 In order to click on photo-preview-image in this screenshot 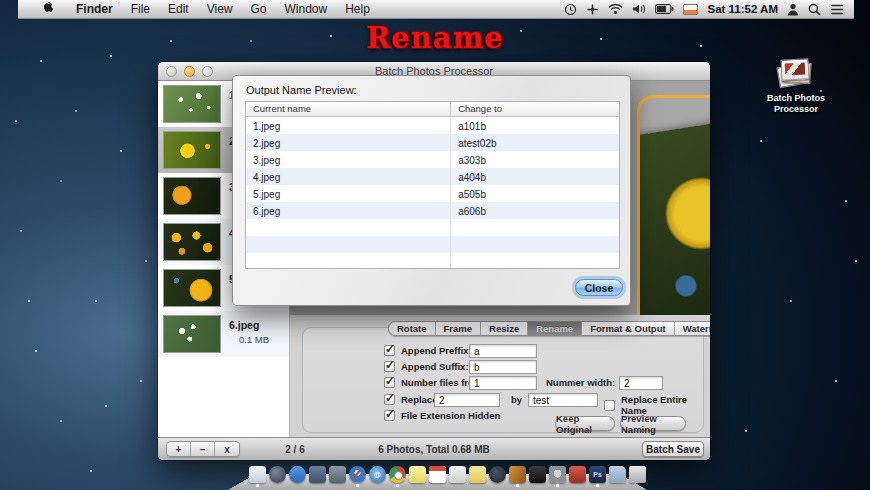, I will do `click(674, 213)`.